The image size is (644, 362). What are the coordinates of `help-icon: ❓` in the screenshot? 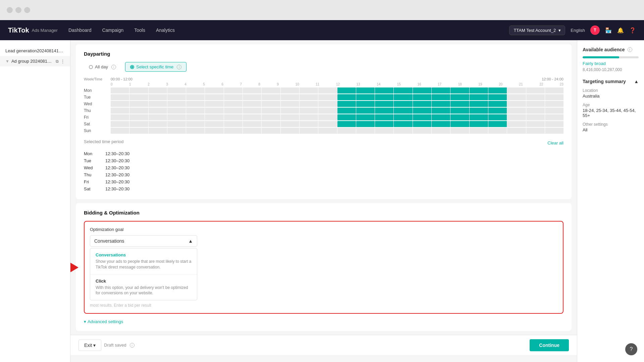 It's located at (633, 30).